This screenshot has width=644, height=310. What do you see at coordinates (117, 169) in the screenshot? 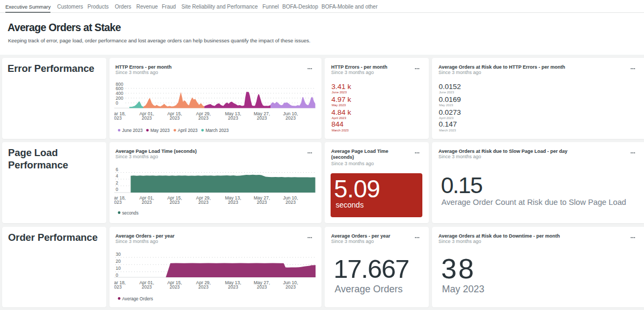
I see `svg-text: 6` at bounding box center [117, 169].